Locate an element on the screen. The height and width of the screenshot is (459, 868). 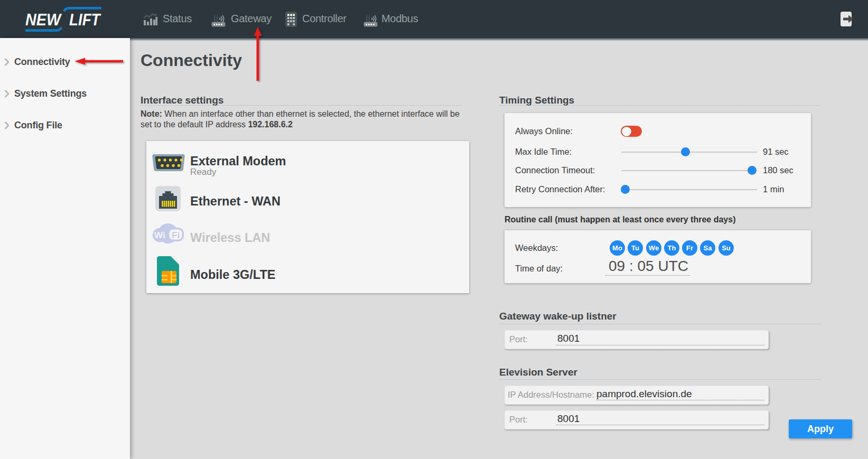
svg-text: Wi is located at coordinates (160, 236).